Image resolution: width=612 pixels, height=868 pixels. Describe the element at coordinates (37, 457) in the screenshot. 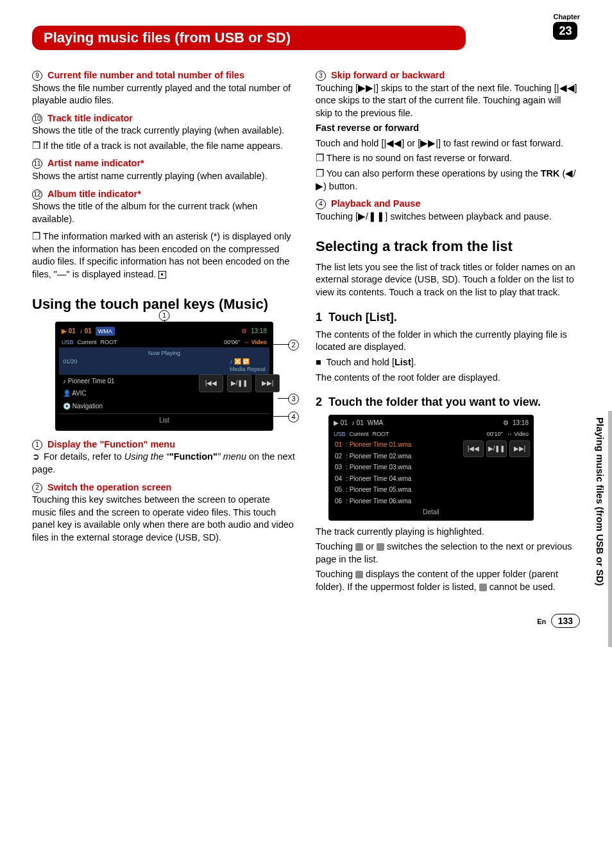

I see `pointer-icon: ➲` at that location.